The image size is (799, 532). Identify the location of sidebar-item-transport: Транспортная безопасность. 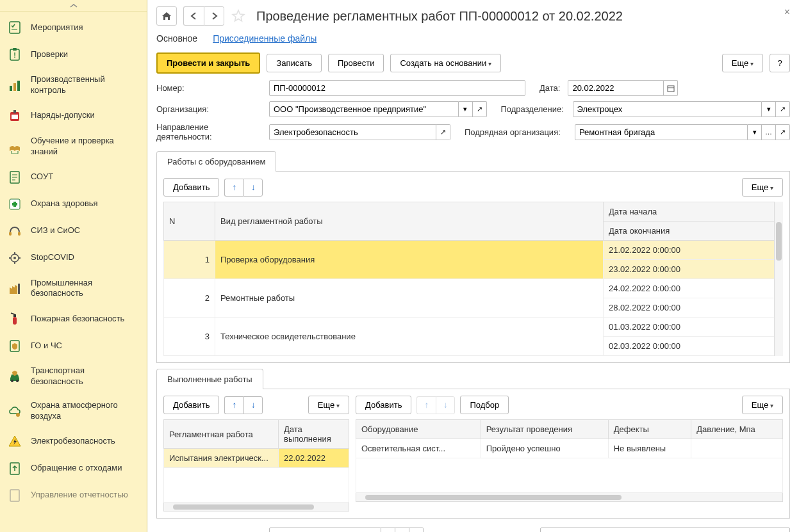
(73, 376).